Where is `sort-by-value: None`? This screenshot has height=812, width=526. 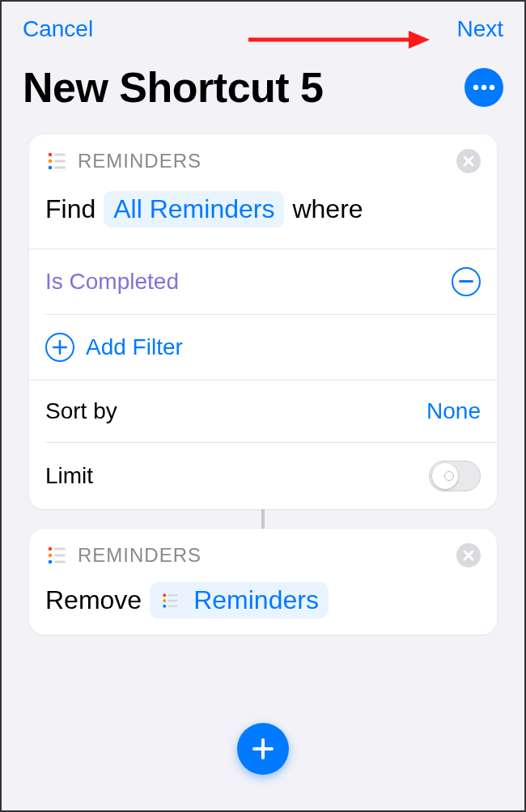 sort-by-value: None is located at coordinates (453, 411).